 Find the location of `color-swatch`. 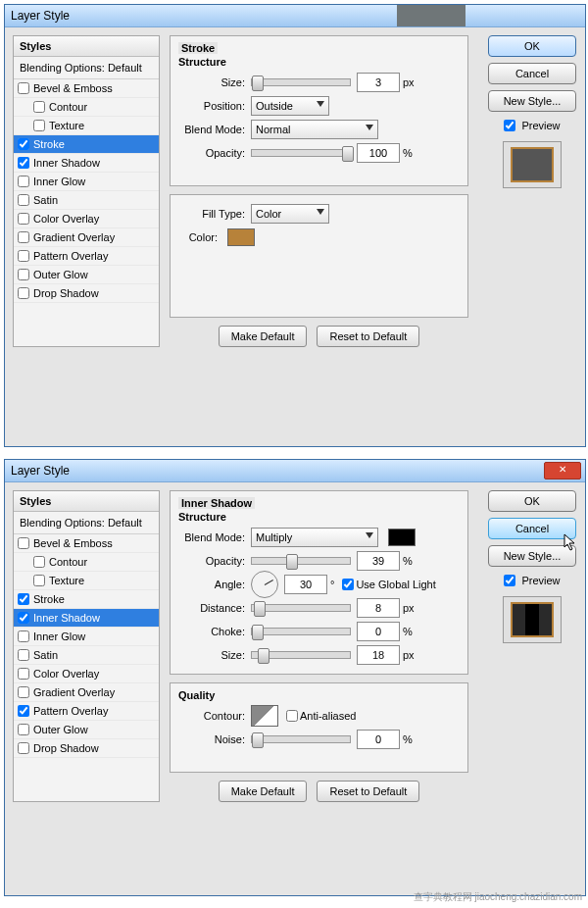

color-swatch is located at coordinates (241, 237).